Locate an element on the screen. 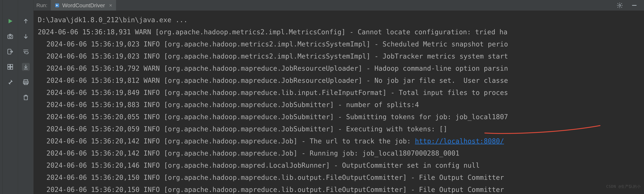  run-config-tab-label: WordCountDriver is located at coordinates (84, 6).